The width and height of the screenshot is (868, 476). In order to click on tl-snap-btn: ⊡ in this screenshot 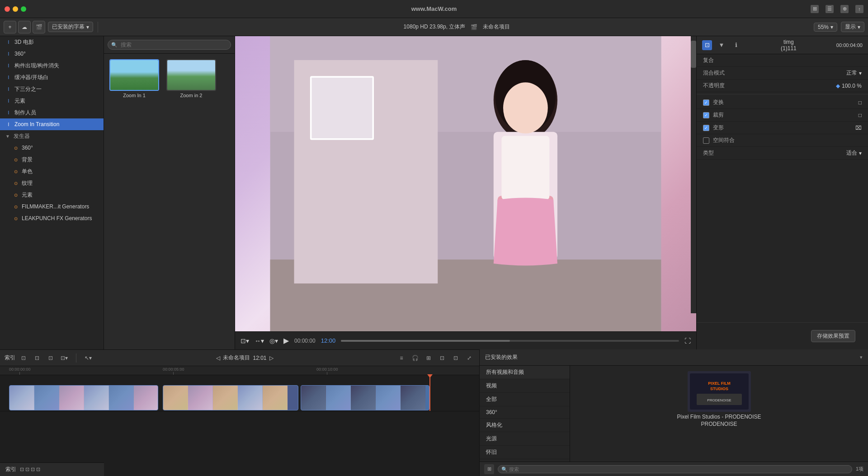, I will do `click(442, 358)`.